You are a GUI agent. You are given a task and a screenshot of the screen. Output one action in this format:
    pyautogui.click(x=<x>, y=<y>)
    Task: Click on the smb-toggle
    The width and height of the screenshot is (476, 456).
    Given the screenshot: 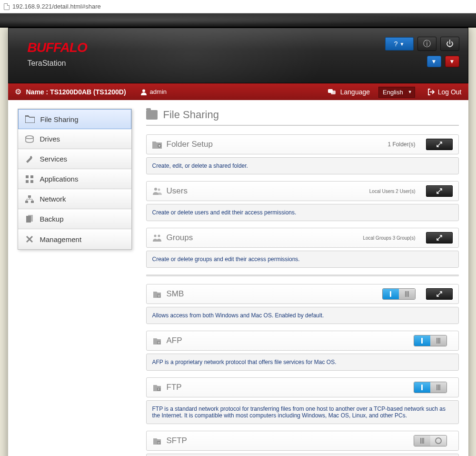 What is the action you would take?
    pyautogui.click(x=399, y=294)
    